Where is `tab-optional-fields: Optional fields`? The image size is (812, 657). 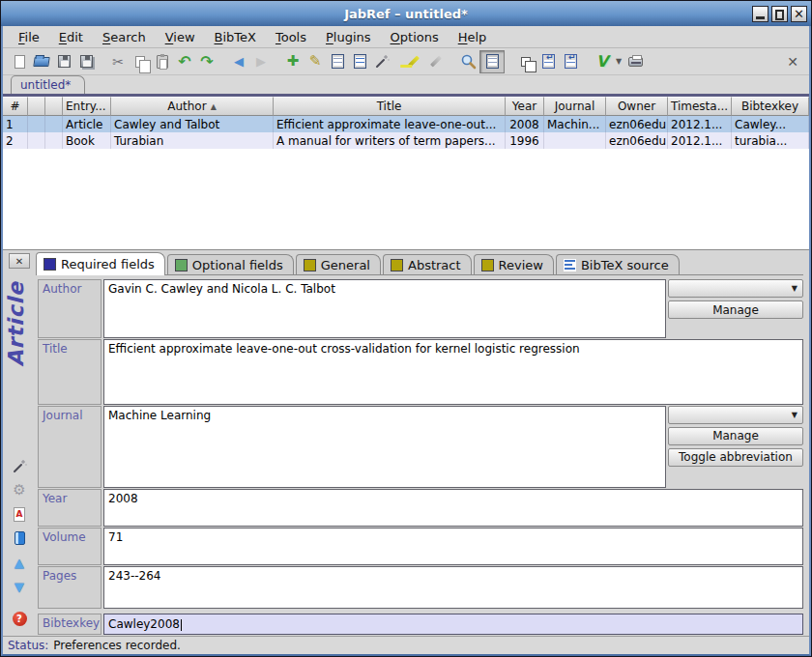 tab-optional-fields: Optional fields is located at coordinates (230, 265).